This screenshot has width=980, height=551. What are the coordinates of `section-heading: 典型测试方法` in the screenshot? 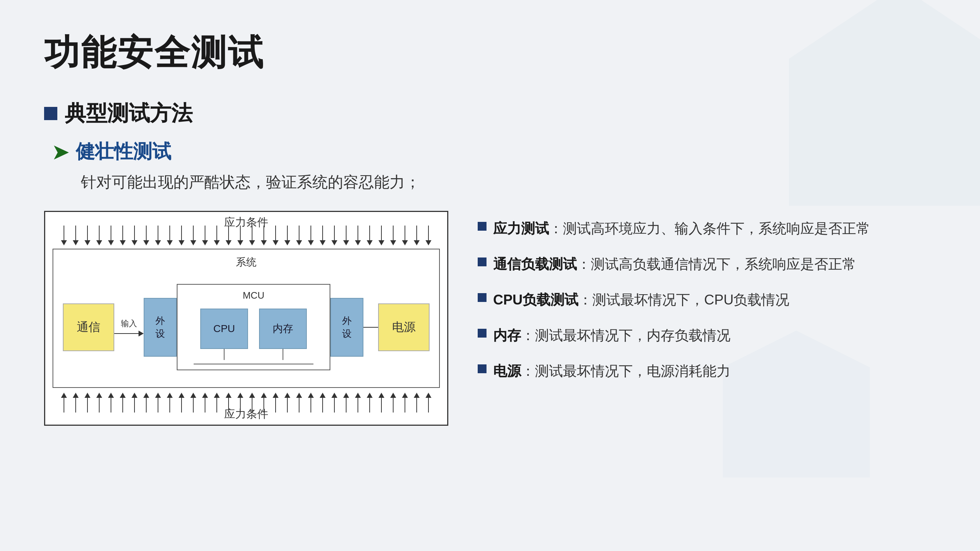 It's located at (490, 113).